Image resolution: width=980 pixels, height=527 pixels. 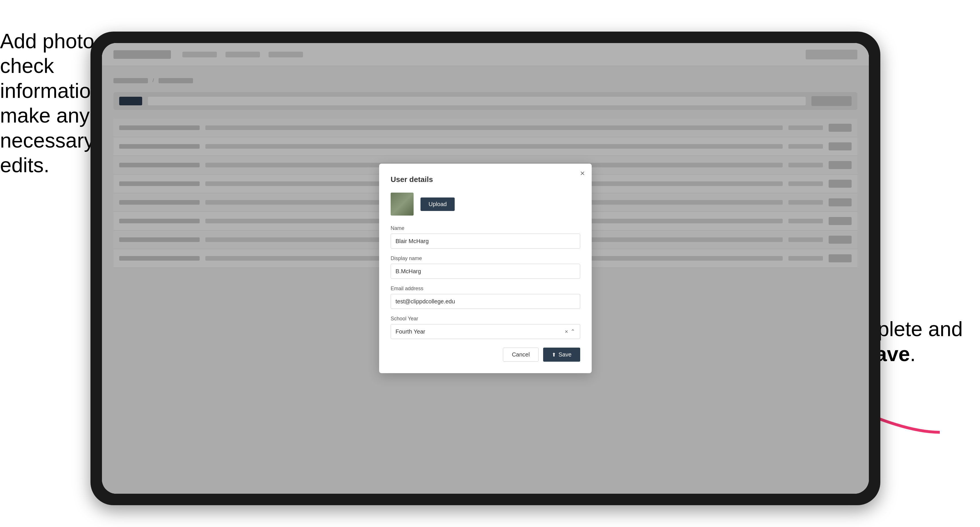 I want to click on photo-section: Upload, so click(x=485, y=204).